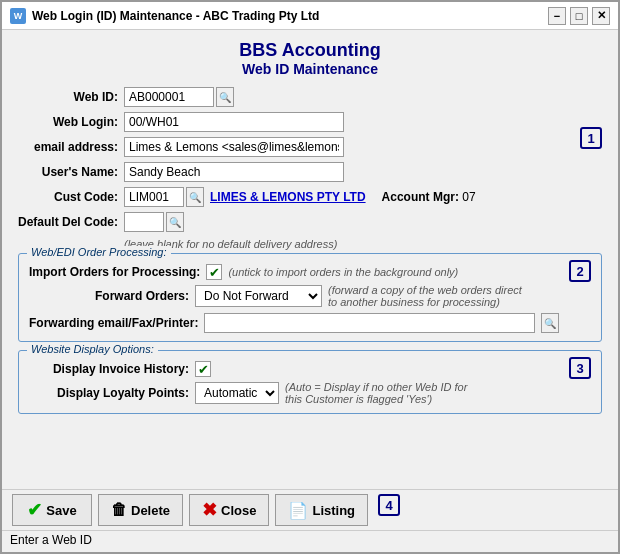 This screenshot has width=620, height=554. Describe the element at coordinates (169, 97) in the screenshot. I see `web-id-input` at that location.